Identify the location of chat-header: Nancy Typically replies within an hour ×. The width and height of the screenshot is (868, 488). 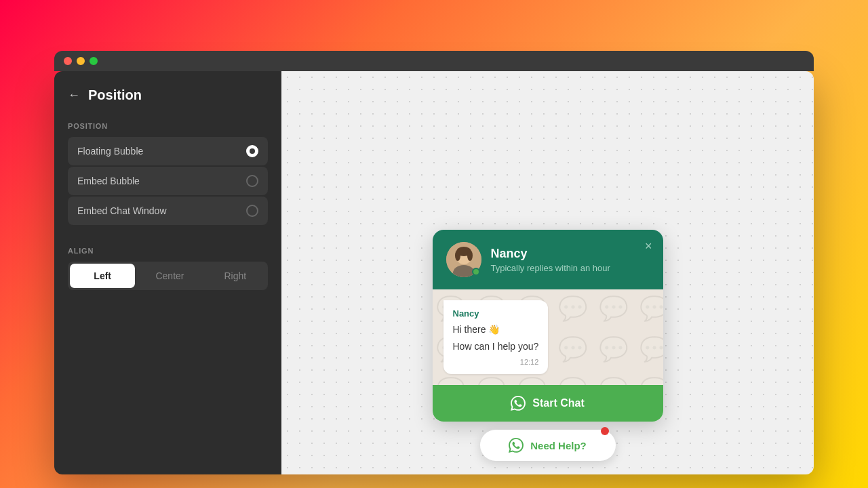
(548, 260).